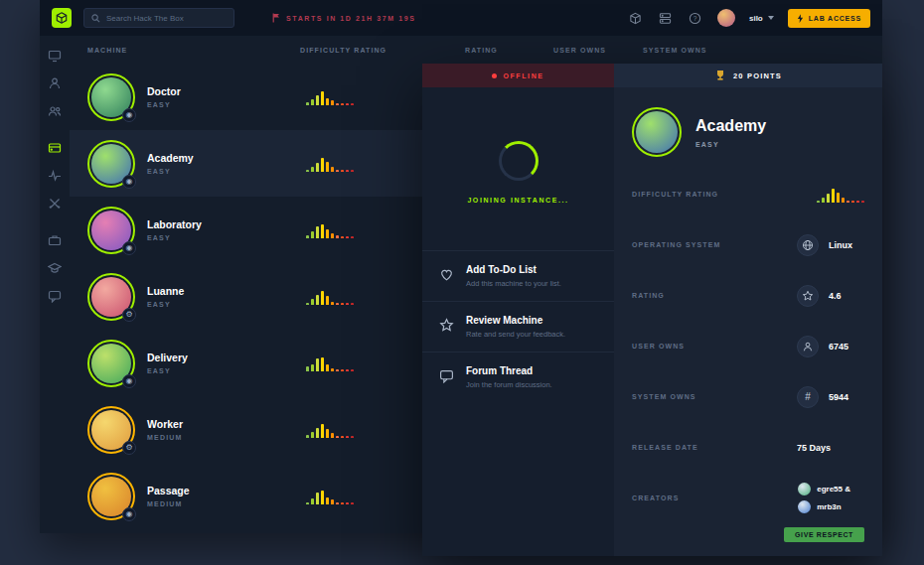  I want to click on flag-icon, so click(276, 18).